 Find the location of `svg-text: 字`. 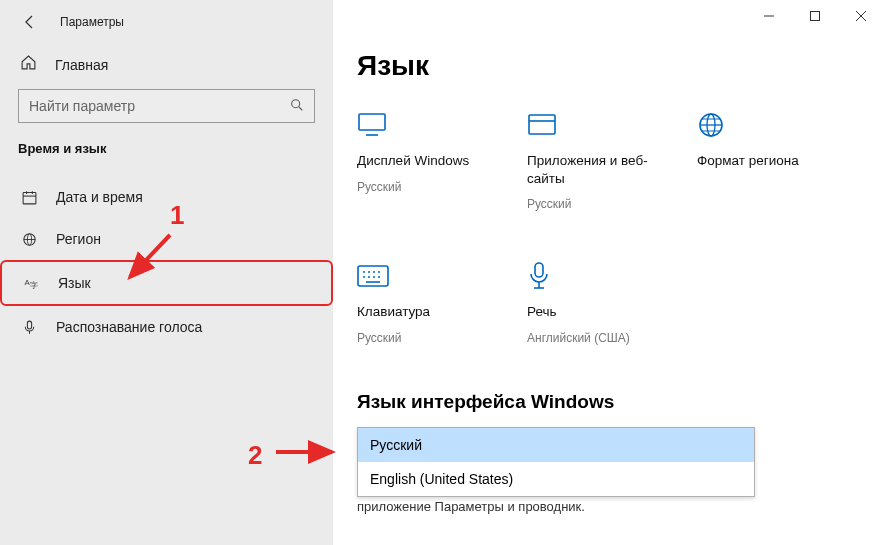

svg-text: 字 is located at coordinates (34, 286).